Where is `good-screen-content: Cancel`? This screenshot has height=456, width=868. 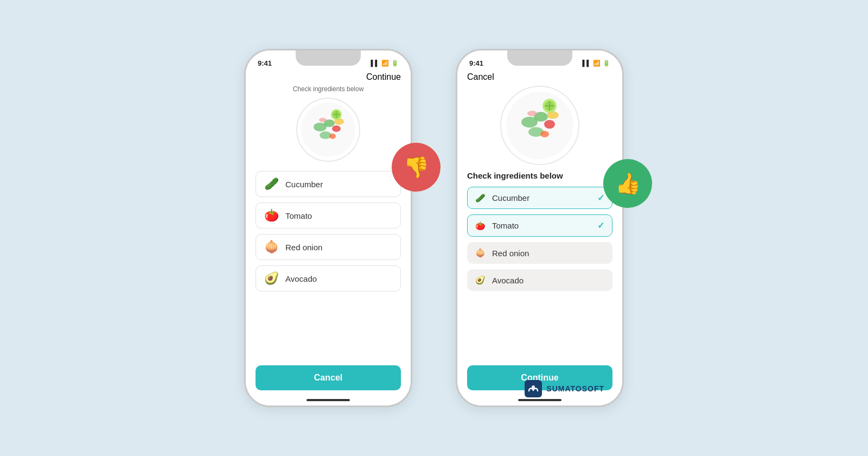
good-screen-content: Cancel is located at coordinates (540, 238).